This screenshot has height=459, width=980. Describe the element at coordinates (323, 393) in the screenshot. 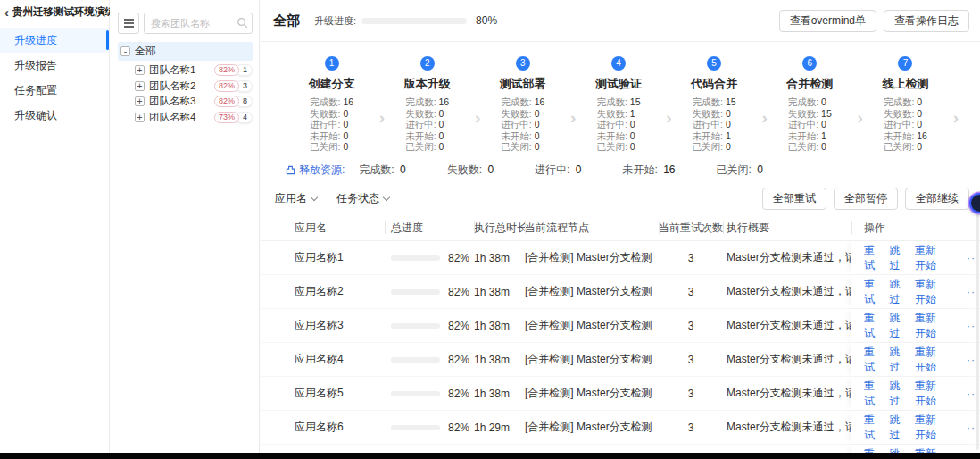

I see `app-name: 应用名称5` at that location.